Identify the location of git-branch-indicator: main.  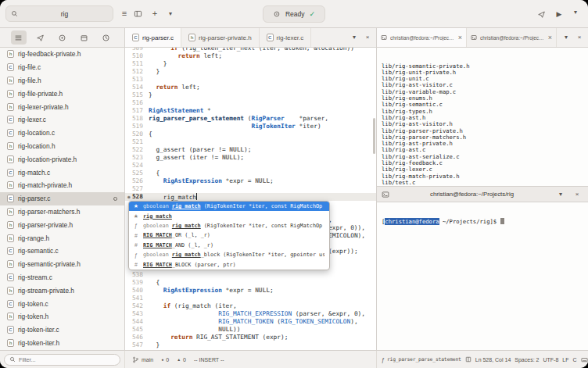
(142, 359).